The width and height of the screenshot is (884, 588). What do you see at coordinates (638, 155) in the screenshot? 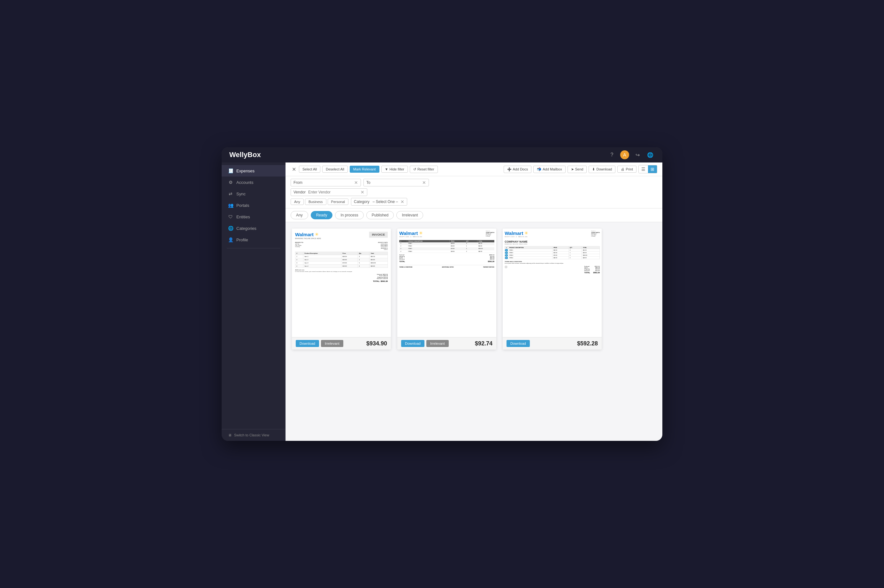
I see `forward-icon: ↪` at bounding box center [638, 155].